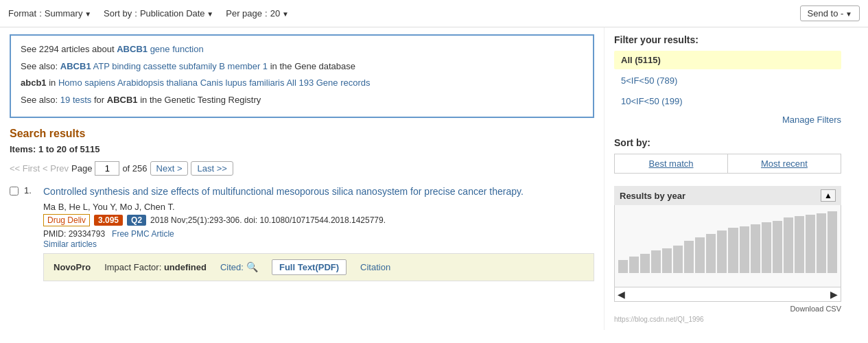  Describe the element at coordinates (34, 82) in the screenshot. I see `abcb1-italic: abcb1` at that location.